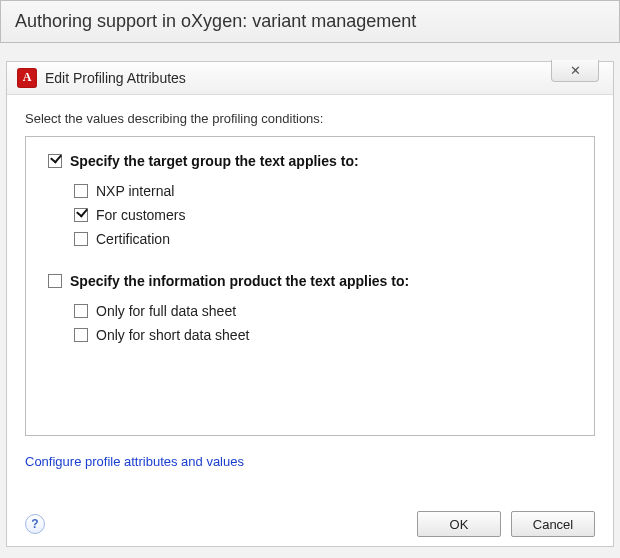  I want to click on group-target: Specify the target group the text applie…, so click(310, 202).